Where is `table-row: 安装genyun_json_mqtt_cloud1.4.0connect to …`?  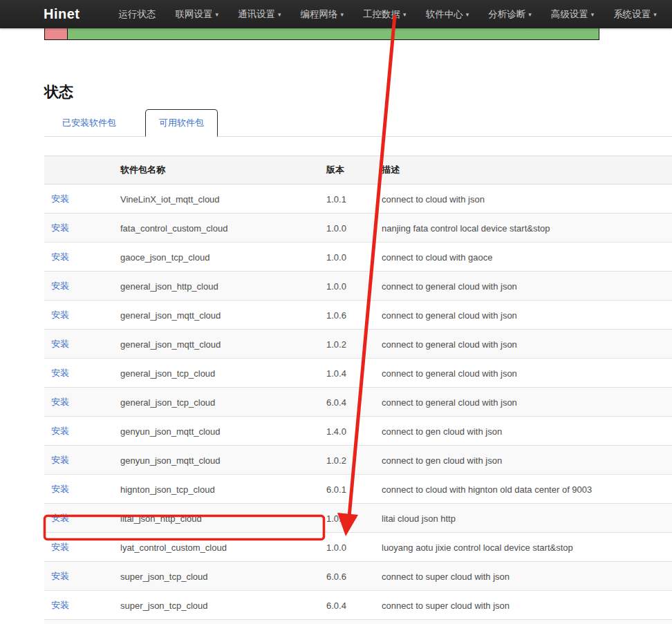
table-row: 安装genyun_json_mqtt_cloud1.4.0connect to … is located at coordinates (358, 431).